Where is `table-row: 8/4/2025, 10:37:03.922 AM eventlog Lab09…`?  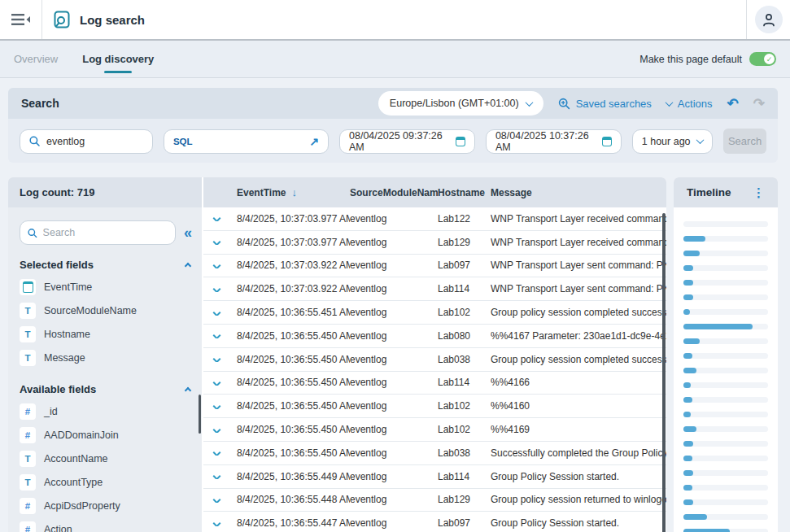
table-row: 8/4/2025, 10:37:03.922 AM eventlog Lab09… is located at coordinates (434, 267).